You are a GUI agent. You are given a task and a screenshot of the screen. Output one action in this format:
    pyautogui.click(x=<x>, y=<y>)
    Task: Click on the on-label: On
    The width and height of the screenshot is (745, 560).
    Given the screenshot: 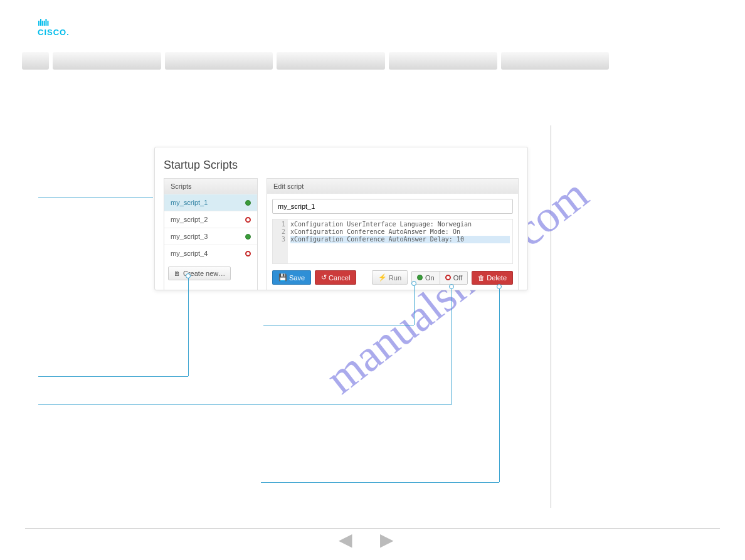 What is the action you would take?
    pyautogui.click(x=430, y=278)
    